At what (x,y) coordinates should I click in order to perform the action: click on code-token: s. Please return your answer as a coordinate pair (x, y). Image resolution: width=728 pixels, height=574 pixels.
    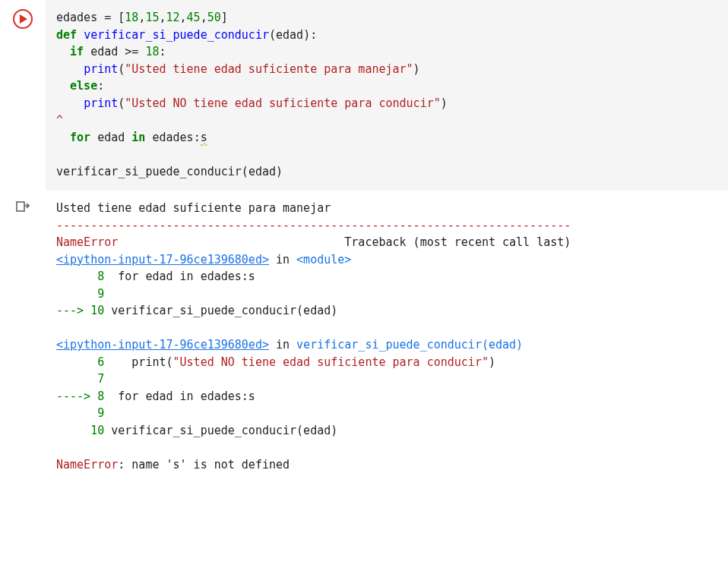
    Looking at the image, I should click on (204, 137).